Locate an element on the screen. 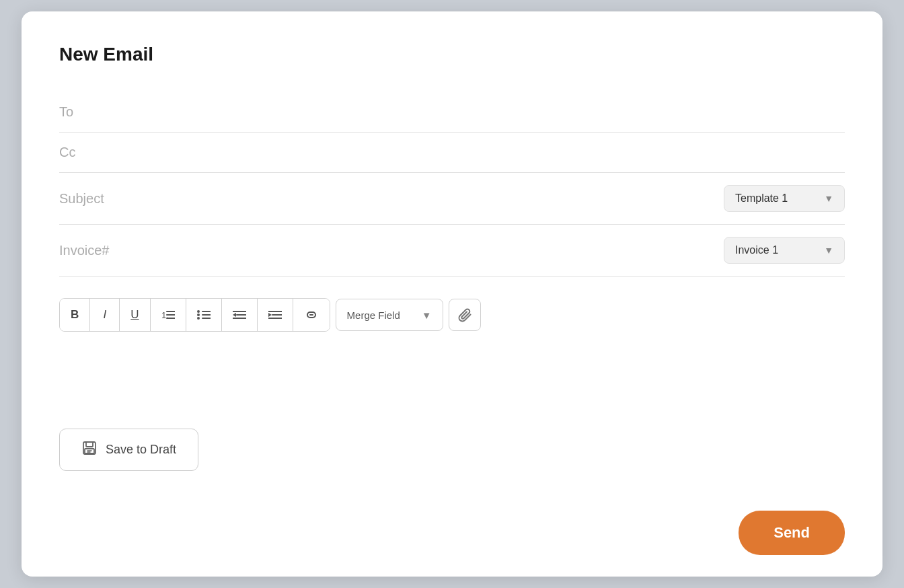 The width and height of the screenshot is (904, 588). template-dropdown-label: Template 1 is located at coordinates (761, 198).